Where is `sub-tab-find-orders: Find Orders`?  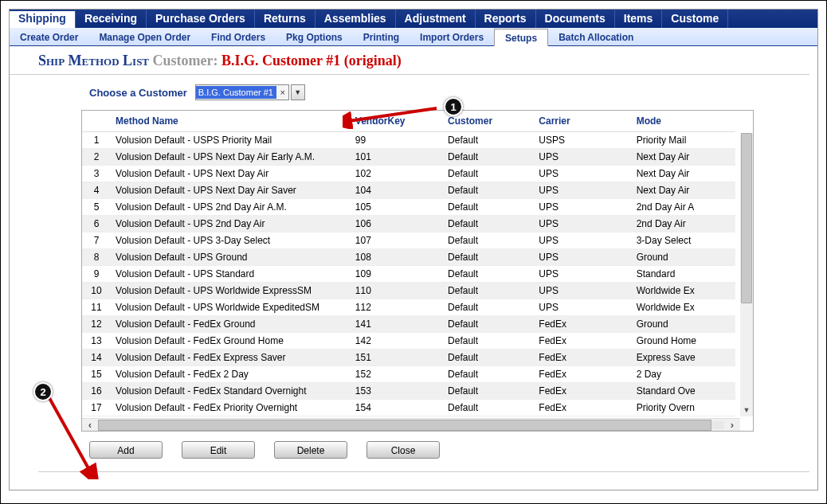
sub-tab-find-orders: Find Orders is located at coordinates (238, 37).